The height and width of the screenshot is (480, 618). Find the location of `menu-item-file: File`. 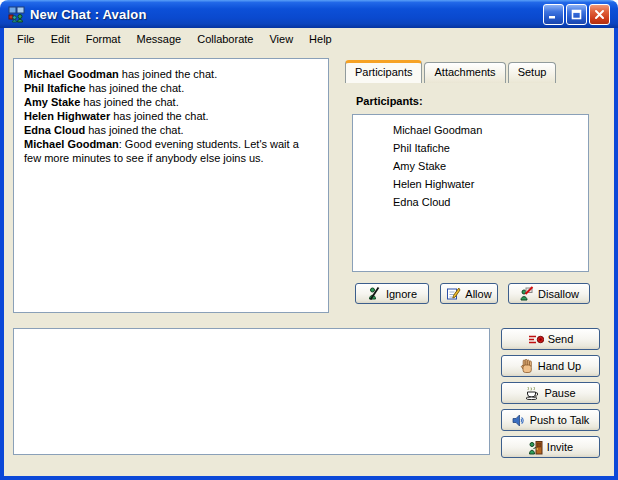

menu-item-file: File is located at coordinates (26, 39).